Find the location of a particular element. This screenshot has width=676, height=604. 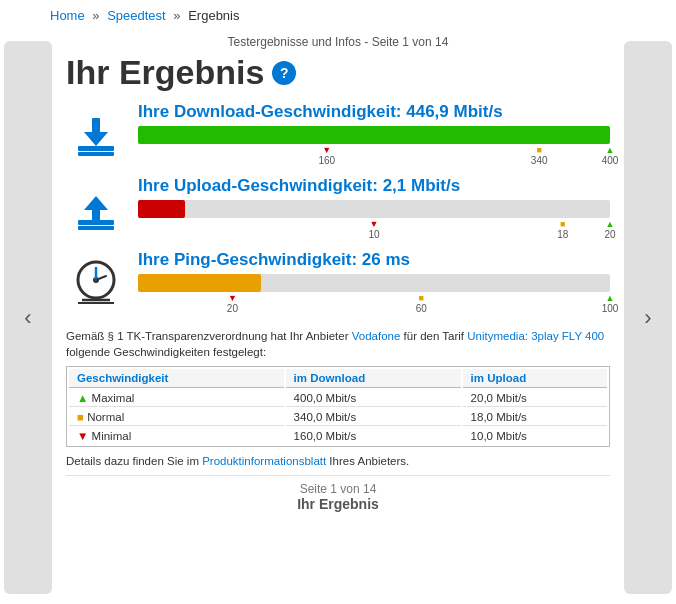

table-row-minimal: ▼ Minimal 160,0 Mbit/s 10,0 Mbit/s is located at coordinates (338, 436).